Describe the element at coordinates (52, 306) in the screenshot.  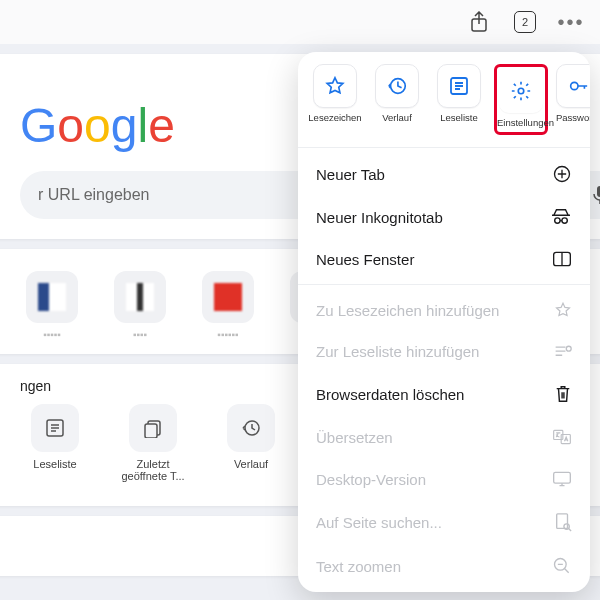
I see `site-tile: ▪▪▪▪▪` at that location.